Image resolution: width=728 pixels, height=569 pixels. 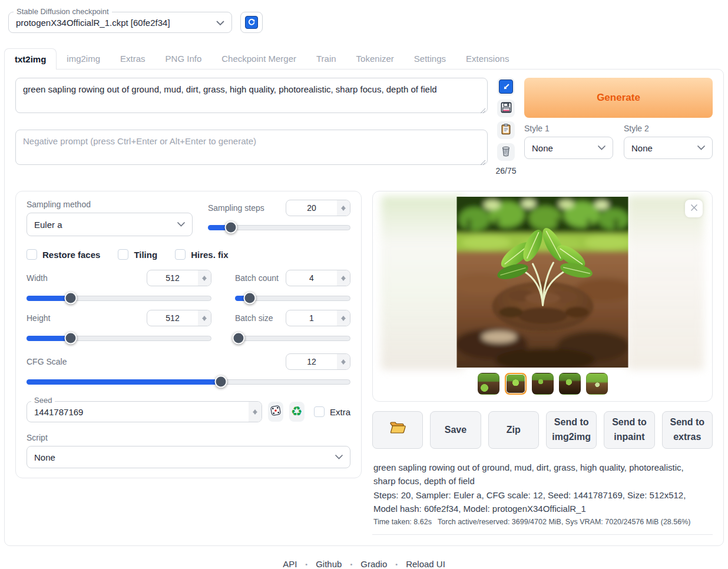 What do you see at coordinates (119, 327) in the screenshot?
I see `height-block: Height 512` at bounding box center [119, 327].